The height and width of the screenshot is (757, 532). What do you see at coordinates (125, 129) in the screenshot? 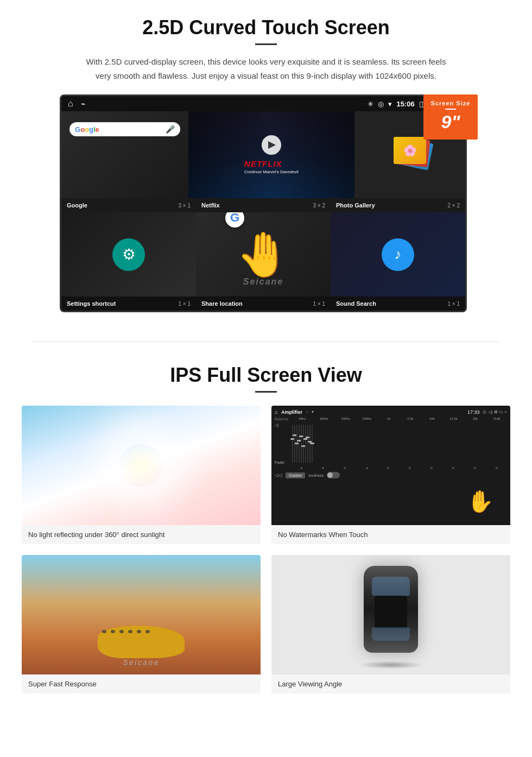
I see `google-search-bar: Google 🎤` at bounding box center [125, 129].